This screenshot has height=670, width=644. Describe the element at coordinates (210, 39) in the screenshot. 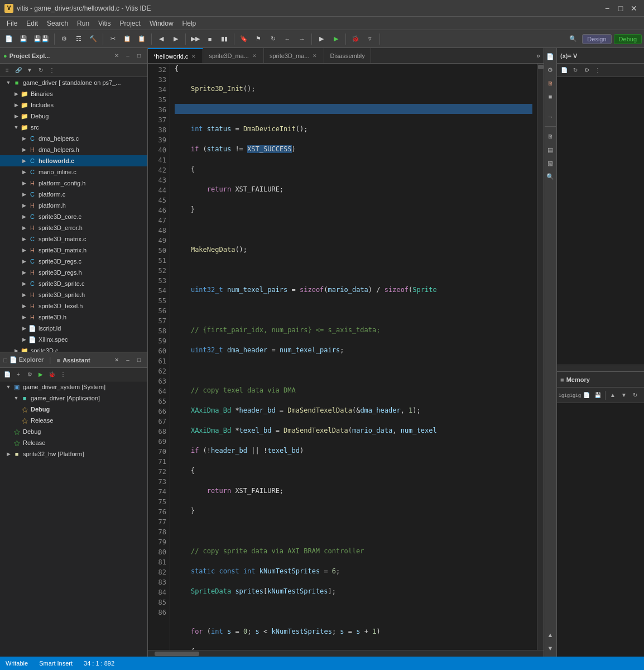

I see `stop-button: ■` at that location.